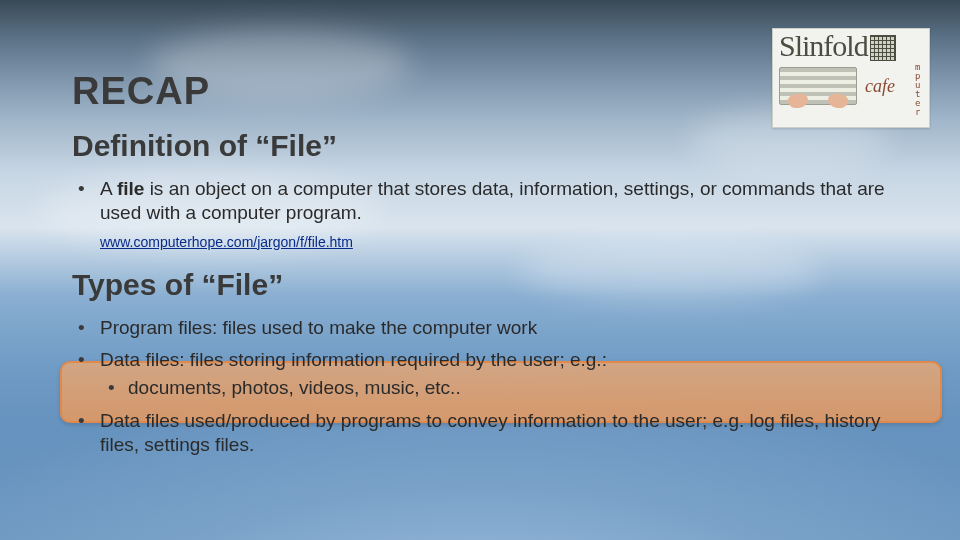 This screenshot has height=540, width=960. What do you see at coordinates (486, 285) in the screenshot?
I see `section-heading-types: Types of “File”` at bounding box center [486, 285].